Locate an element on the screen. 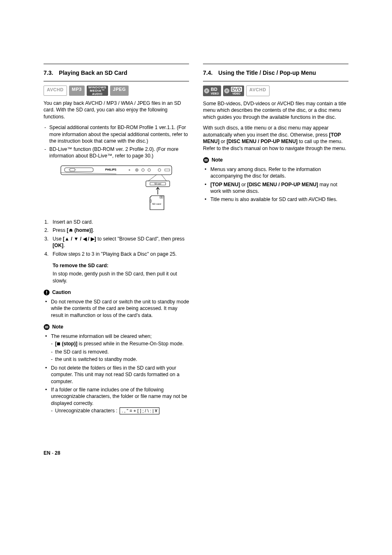  badge-wma: WINDOWS MEDIA™ AUDIO is located at coordinates (97, 90).